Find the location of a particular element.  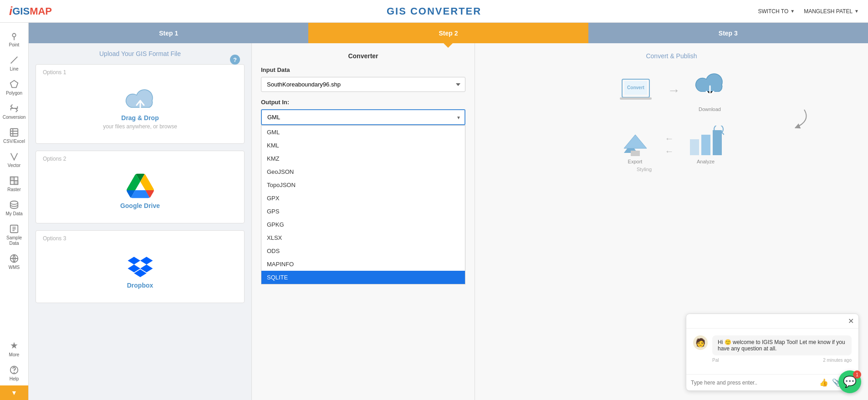

sample-data-icon is located at coordinates (14, 229).